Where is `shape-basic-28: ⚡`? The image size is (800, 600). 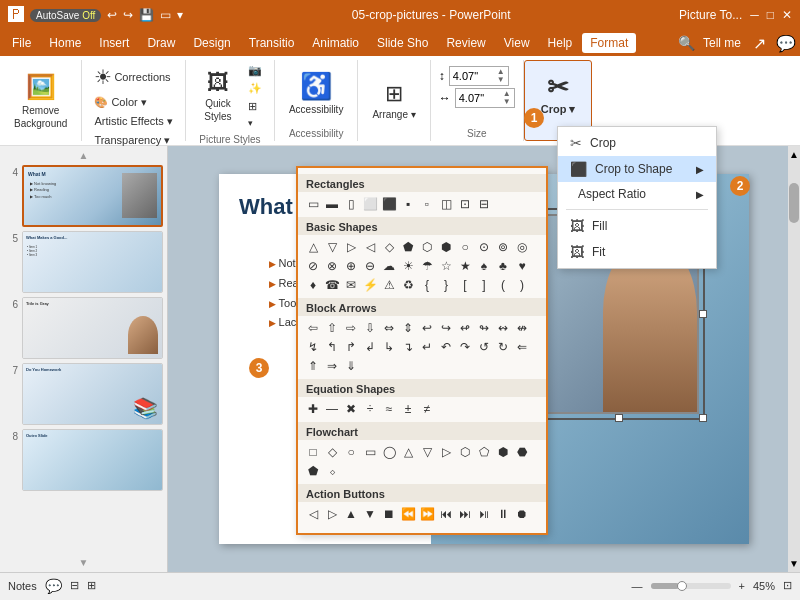 shape-basic-28: ⚡ is located at coordinates (370, 285).